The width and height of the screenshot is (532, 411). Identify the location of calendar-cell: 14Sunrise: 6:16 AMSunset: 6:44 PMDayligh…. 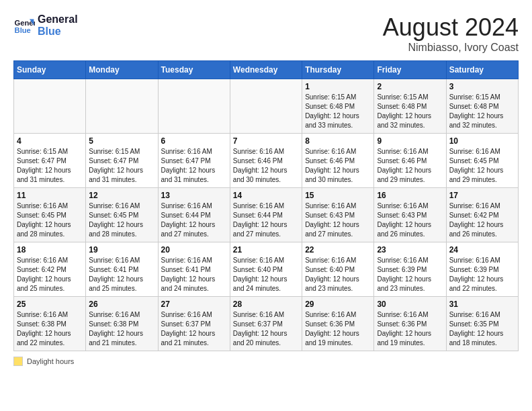
(266, 215).